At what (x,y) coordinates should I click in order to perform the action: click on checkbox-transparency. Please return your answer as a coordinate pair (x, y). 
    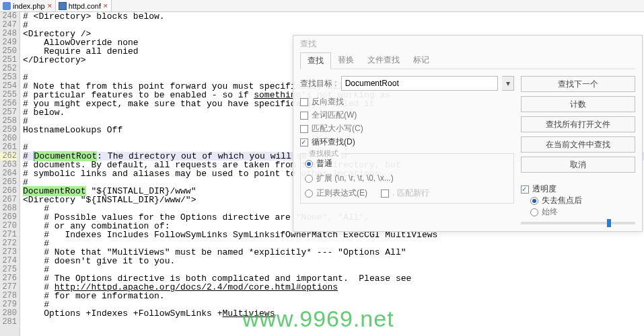
    Looking at the image, I should click on (525, 190).